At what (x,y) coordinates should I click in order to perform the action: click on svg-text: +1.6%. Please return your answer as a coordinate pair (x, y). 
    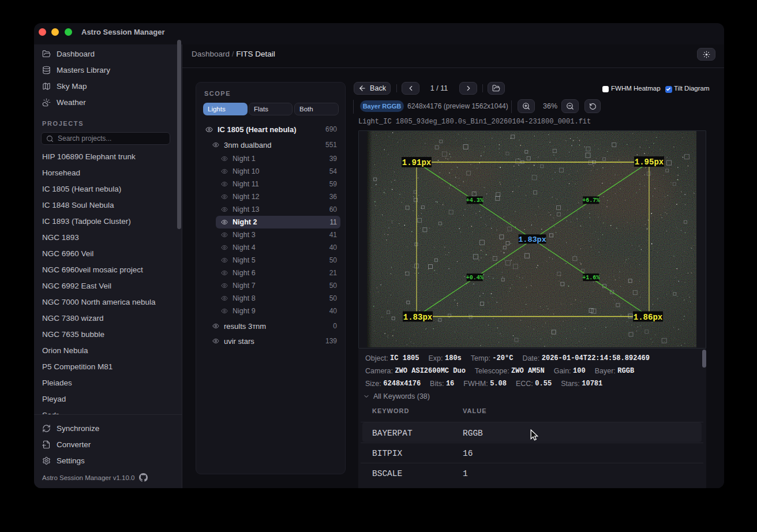
    Looking at the image, I should click on (591, 278).